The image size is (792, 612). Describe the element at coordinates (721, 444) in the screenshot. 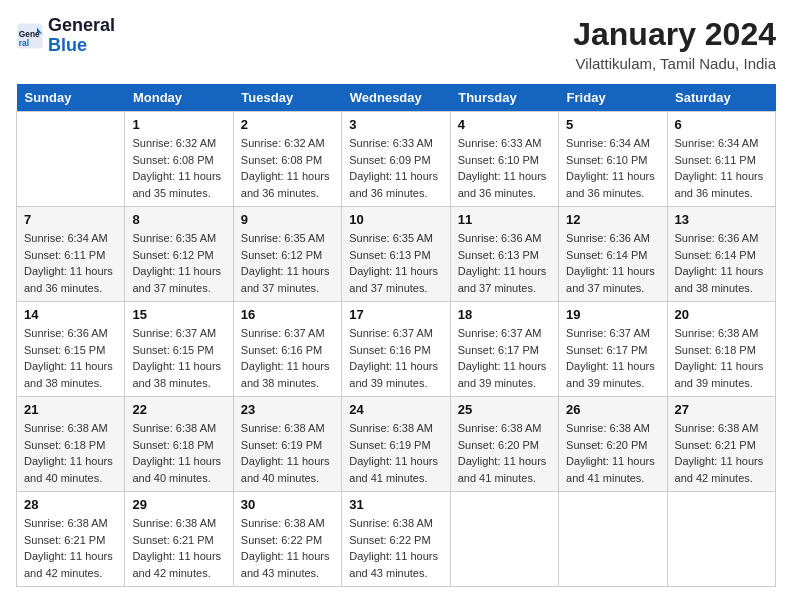

I see `calendar-cell: 27Sunrise: 6:38 AM Sunset: 6:21 PM Dayli…` at that location.